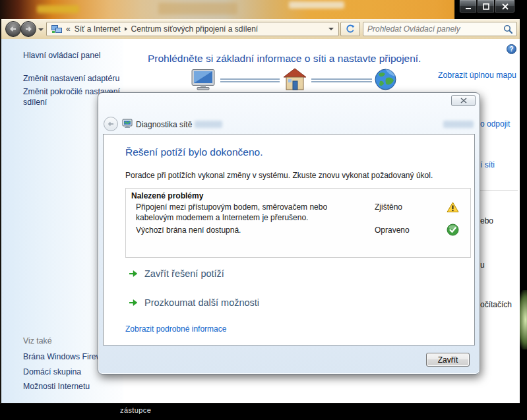  Describe the element at coordinates (434, 29) in the screenshot. I see `search-input` at that location.